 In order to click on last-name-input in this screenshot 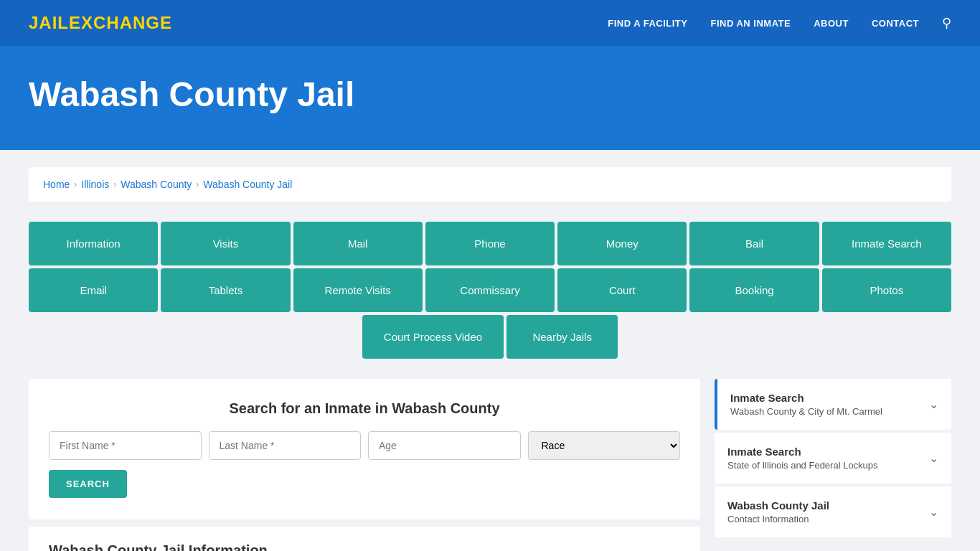, I will do `click(286, 446)`.